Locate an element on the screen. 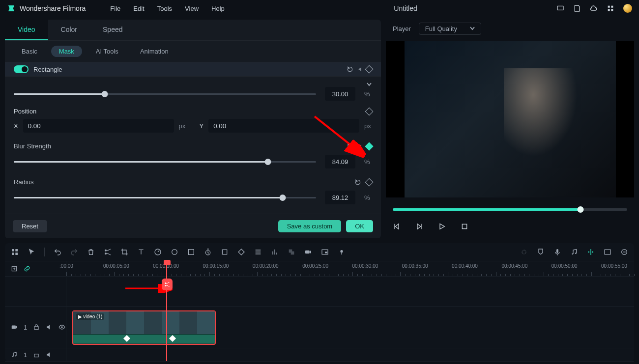 The width and height of the screenshot is (639, 364). position-y-label: Y is located at coordinates (202, 126).